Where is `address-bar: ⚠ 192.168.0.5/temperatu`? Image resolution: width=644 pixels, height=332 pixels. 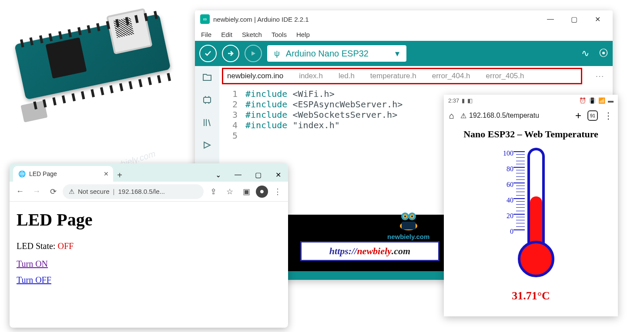
address-bar: ⚠ 192.168.0.5/temperatu is located at coordinates (500, 116).